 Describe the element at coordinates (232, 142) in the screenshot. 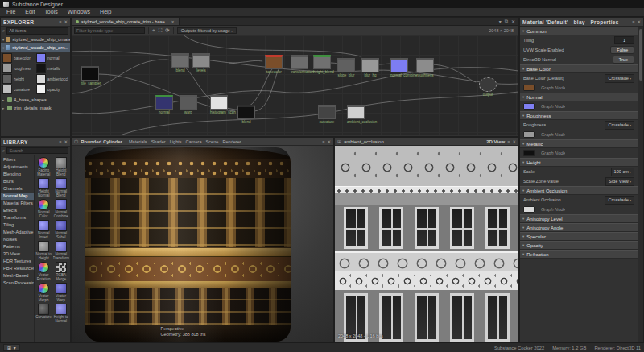

I see `view3d-menu-item: Renderer` at that location.